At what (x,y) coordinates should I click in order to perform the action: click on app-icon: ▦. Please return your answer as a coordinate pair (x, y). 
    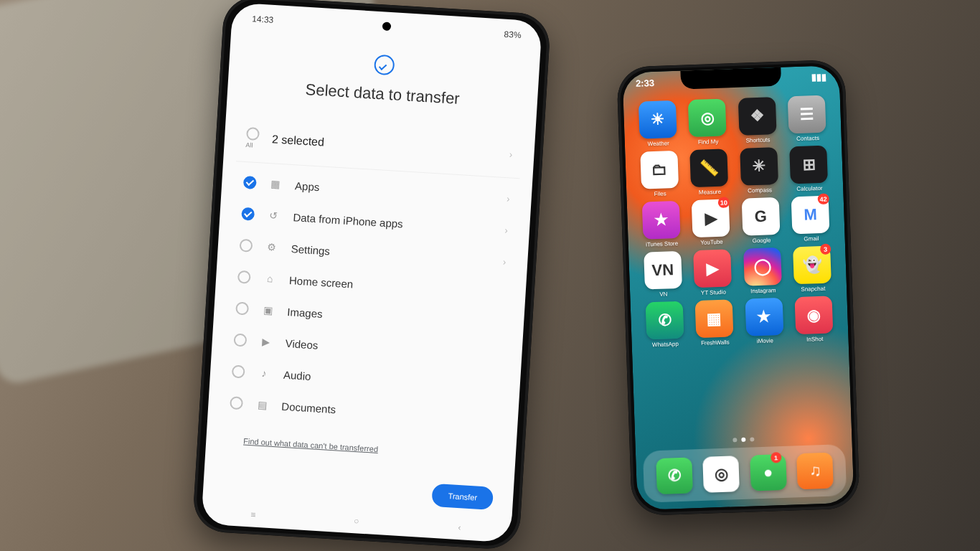
    Looking at the image, I should click on (715, 319).